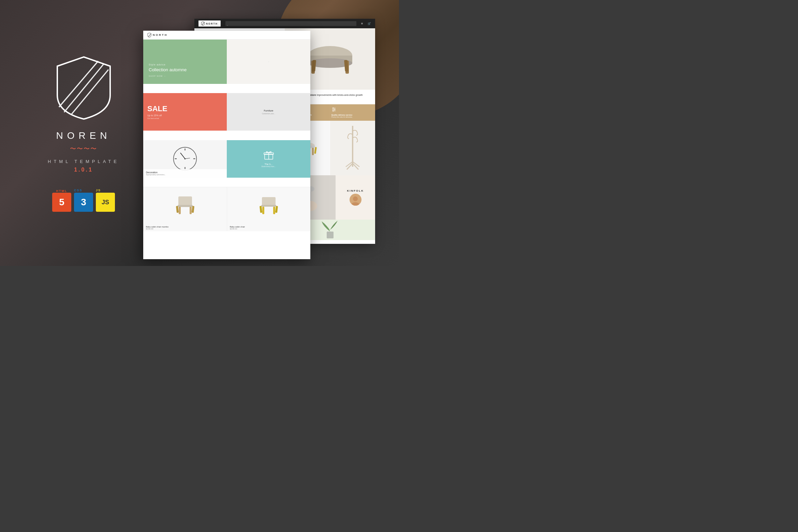 This screenshot has height=532, width=798. Describe the element at coordinates (369, 24) in the screenshot. I see `back-cart-icon: 🛒` at that location.